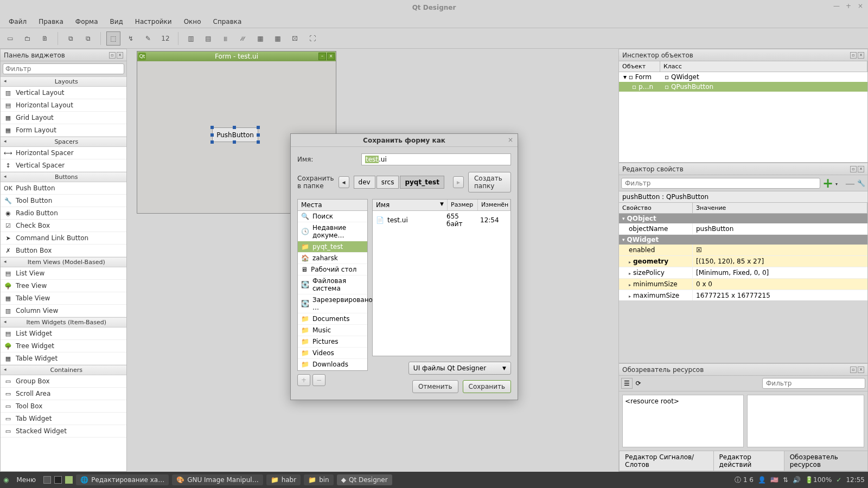 The image size is (868, 488). Describe the element at coordinates (333, 247) in the screenshot. I see `place-item: 📁pyqt_test` at that location.